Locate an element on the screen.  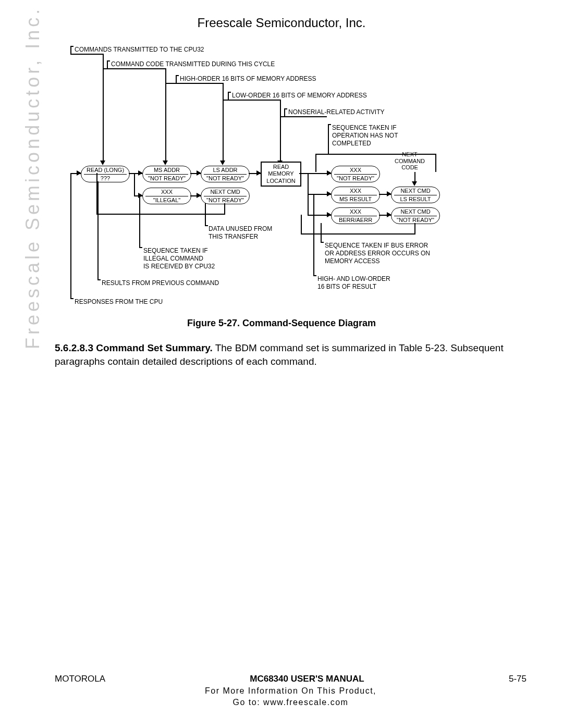
label-seq-illegal: SEQUENCE TAKEN IF ILLEGAL COMMAND IS REC… is located at coordinates (179, 258).